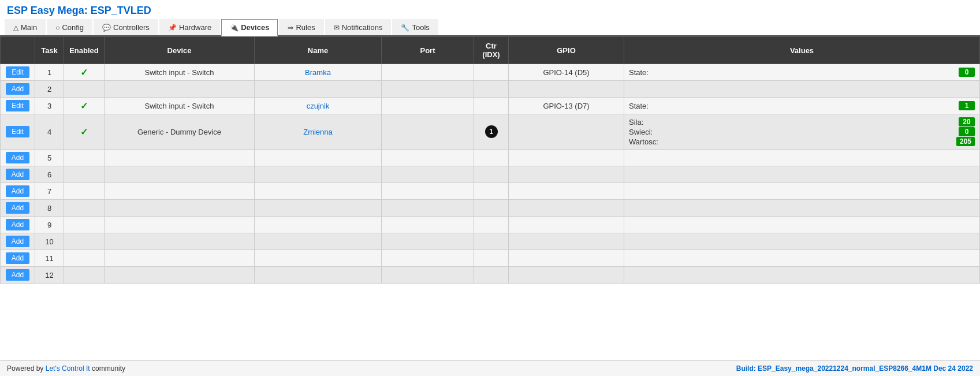 The image size is (980, 376). What do you see at coordinates (643, 142) in the screenshot?
I see `value-label: Wartosc:` at bounding box center [643, 142].